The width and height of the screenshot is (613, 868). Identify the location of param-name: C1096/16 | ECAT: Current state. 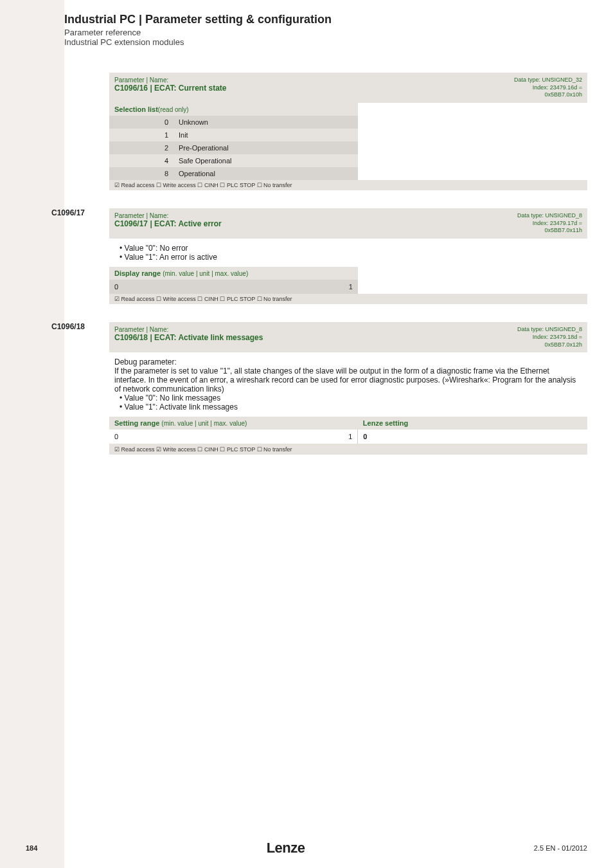
(171, 88).